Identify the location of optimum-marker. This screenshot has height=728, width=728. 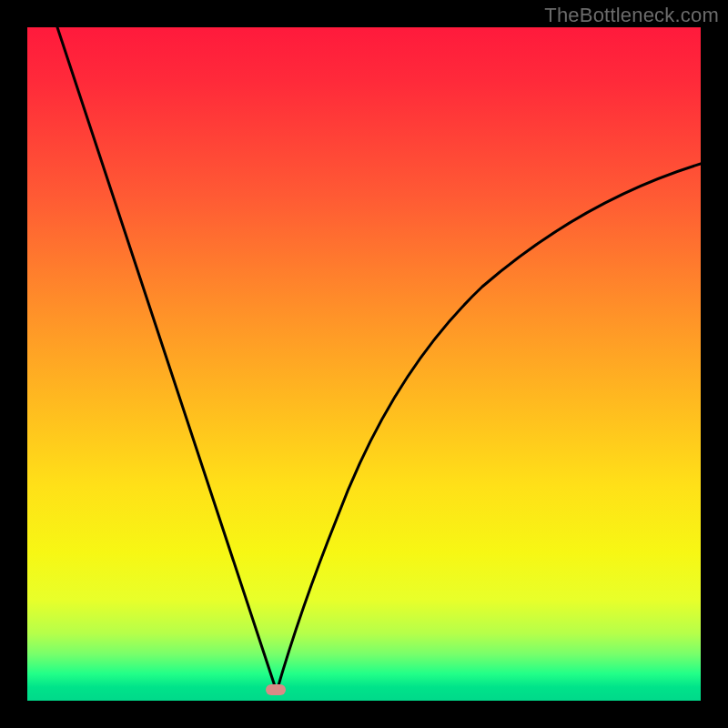
(276, 690).